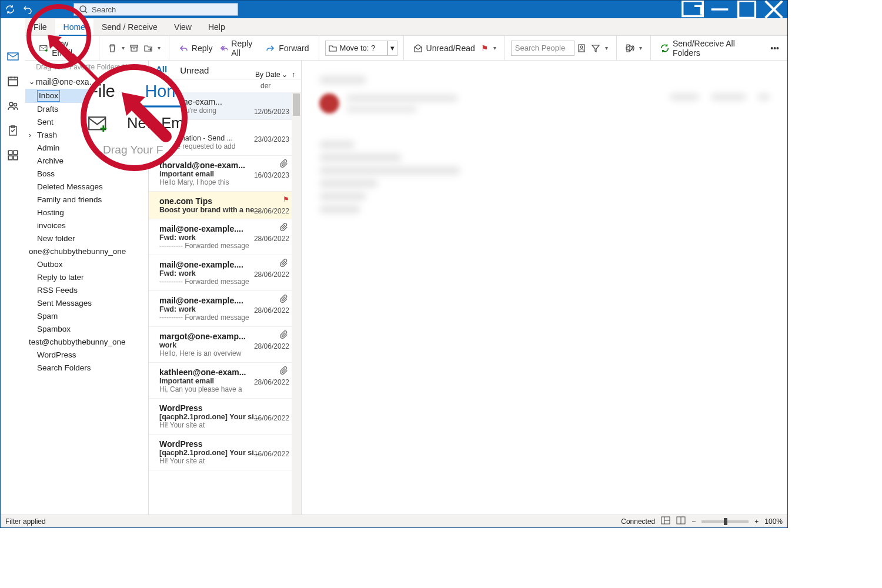 The width and height of the screenshot is (882, 588). I want to click on view-normal-icon, so click(666, 521).